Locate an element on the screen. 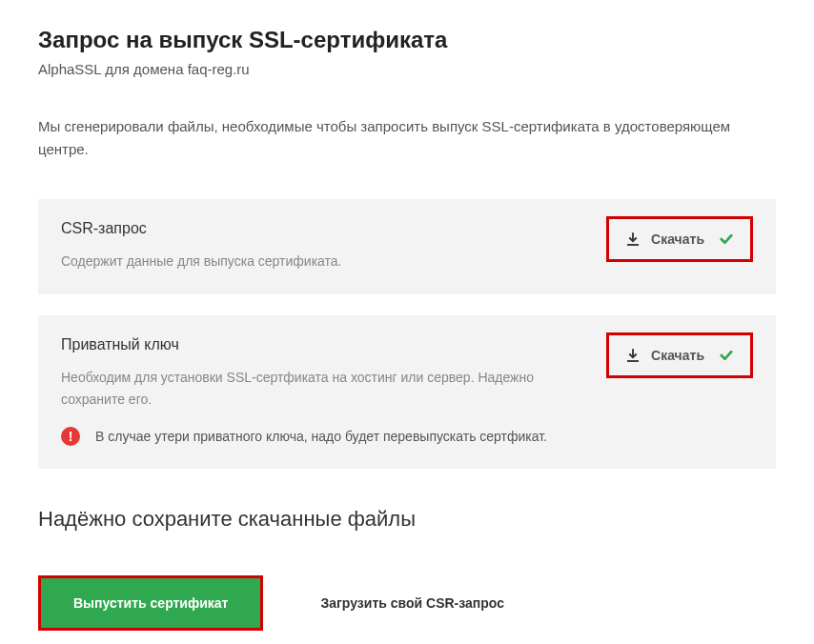 This screenshot has height=644, width=814. save-files-heading: Надёжно сохраните скачанные файлы is located at coordinates (407, 519).